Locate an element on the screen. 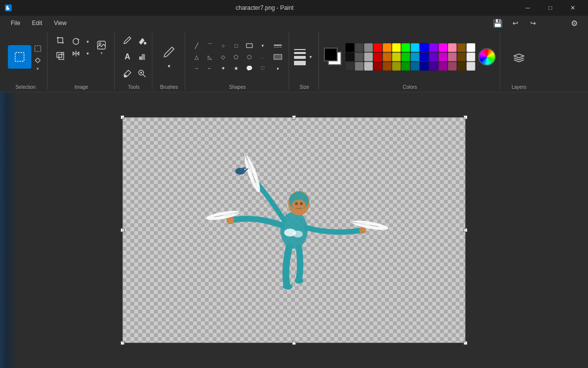 The image size is (588, 368). shape-more: … is located at coordinates (263, 57).